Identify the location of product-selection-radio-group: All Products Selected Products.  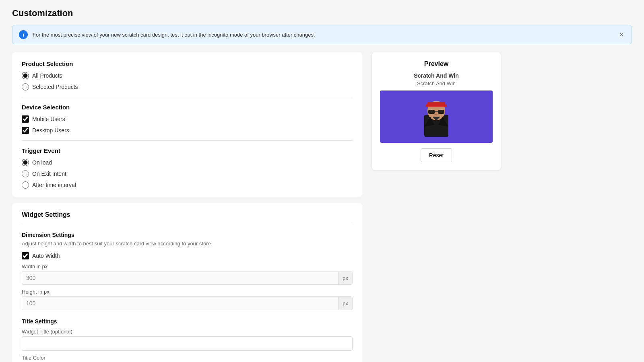
(187, 81).